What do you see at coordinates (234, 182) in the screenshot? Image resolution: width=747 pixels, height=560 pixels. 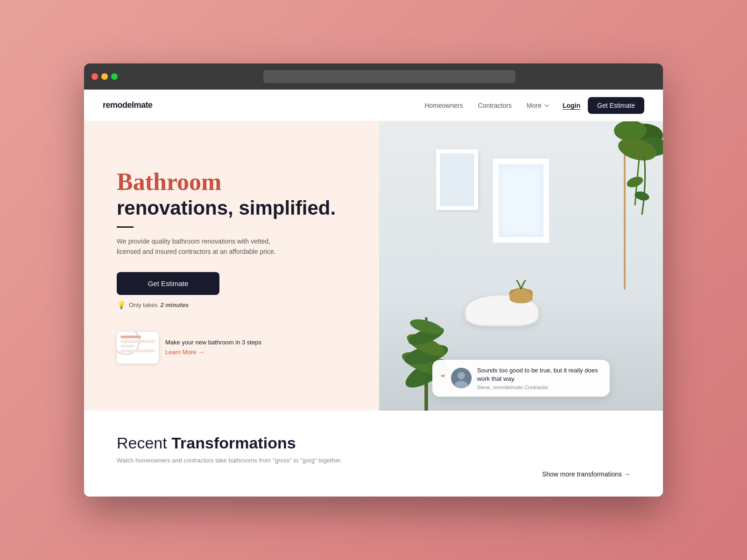 I see `hero-heading-colored: Bathroom` at bounding box center [234, 182].